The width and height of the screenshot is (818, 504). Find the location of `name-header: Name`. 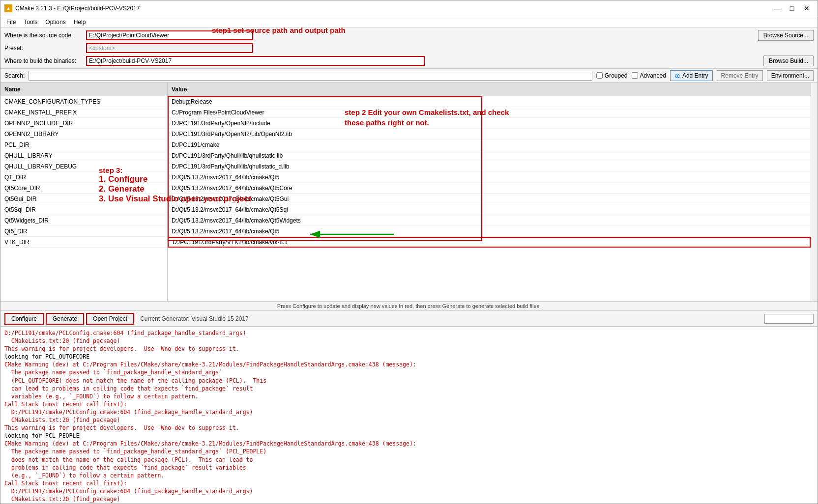

name-header: Name is located at coordinates (84, 89).